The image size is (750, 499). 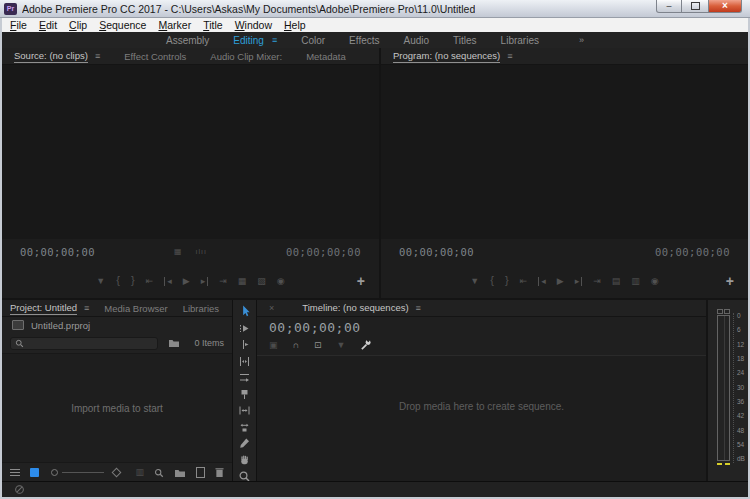 What do you see at coordinates (295, 25) in the screenshot?
I see `menu-help: Help` at bounding box center [295, 25].